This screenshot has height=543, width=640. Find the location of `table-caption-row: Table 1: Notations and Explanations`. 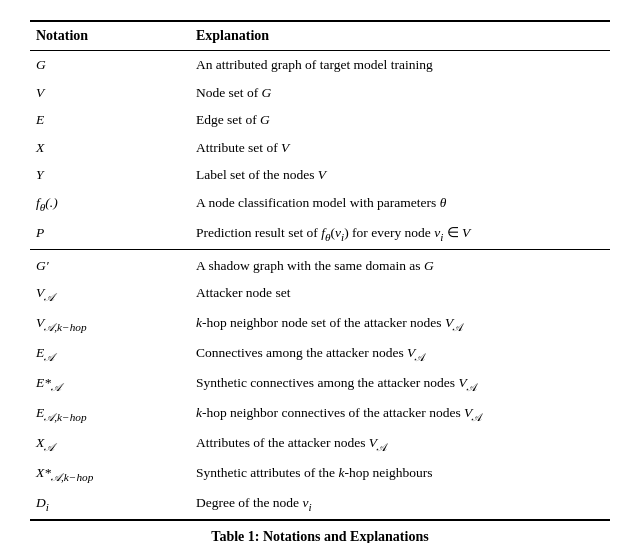

table-caption-row: Table 1: Notations and Explanations is located at coordinates (320, 532).